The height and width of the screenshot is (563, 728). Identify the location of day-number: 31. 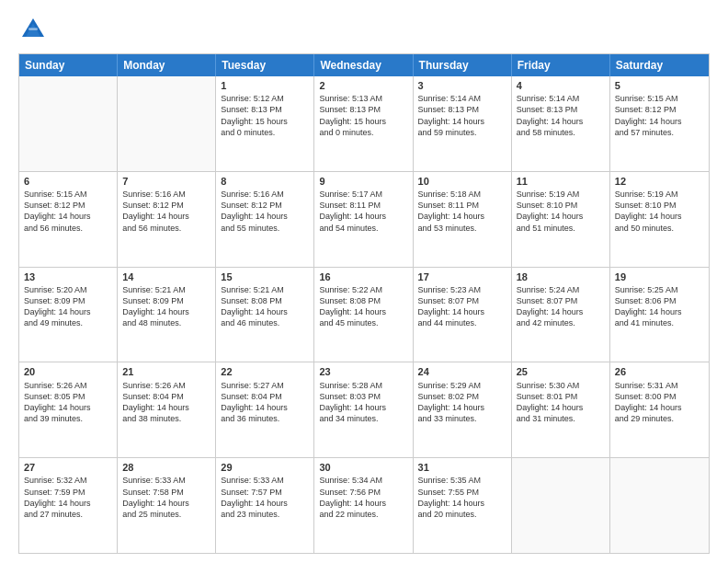
(462, 467).